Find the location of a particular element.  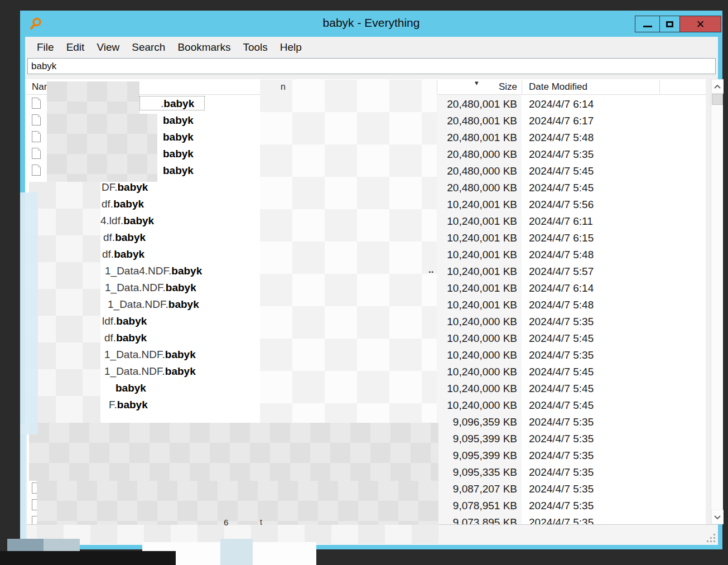

maximize-button is located at coordinates (669, 24).